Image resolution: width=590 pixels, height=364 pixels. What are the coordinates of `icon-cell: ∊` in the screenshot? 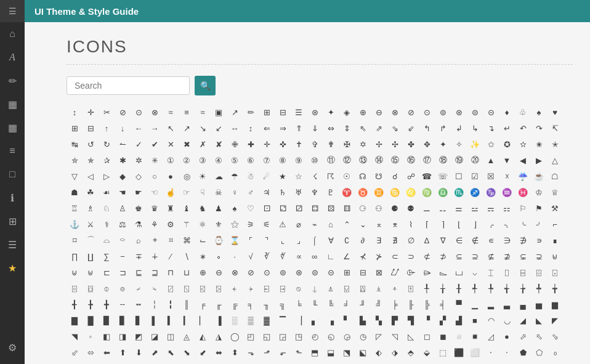 It's located at (491, 240).